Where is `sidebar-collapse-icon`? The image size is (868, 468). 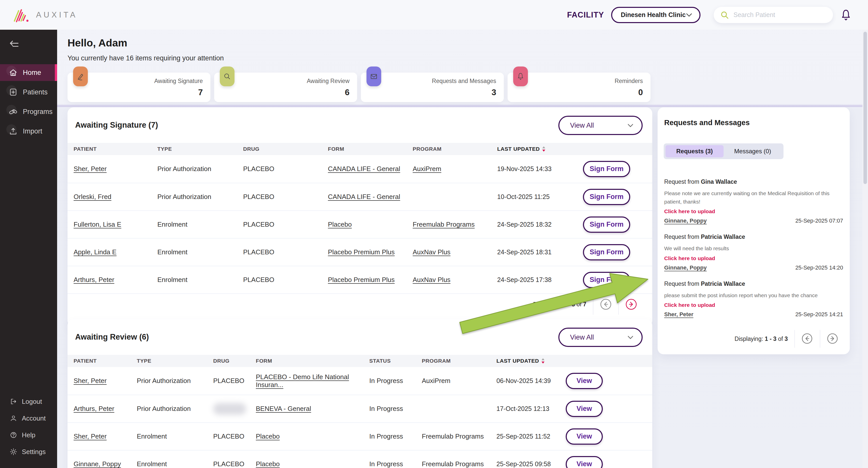
sidebar-collapse-icon is located at coordinates (13, 44).